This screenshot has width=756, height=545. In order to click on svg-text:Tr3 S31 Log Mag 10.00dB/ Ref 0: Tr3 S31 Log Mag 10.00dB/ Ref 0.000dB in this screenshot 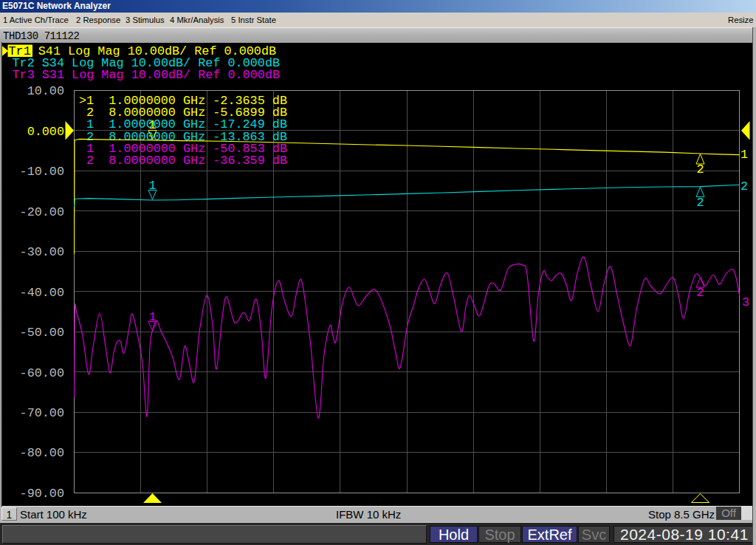, I will do `click(146, 75)`.